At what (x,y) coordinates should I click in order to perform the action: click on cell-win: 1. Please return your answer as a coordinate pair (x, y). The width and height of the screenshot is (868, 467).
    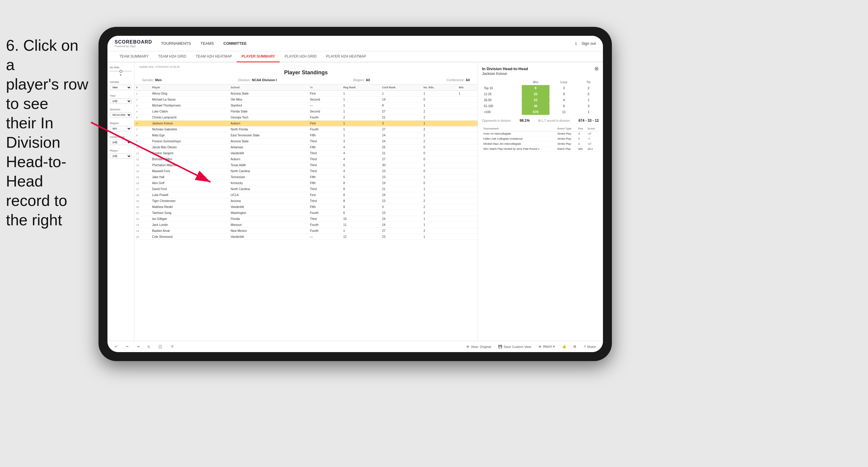
    Looking at the image, I should click on (467, 94).